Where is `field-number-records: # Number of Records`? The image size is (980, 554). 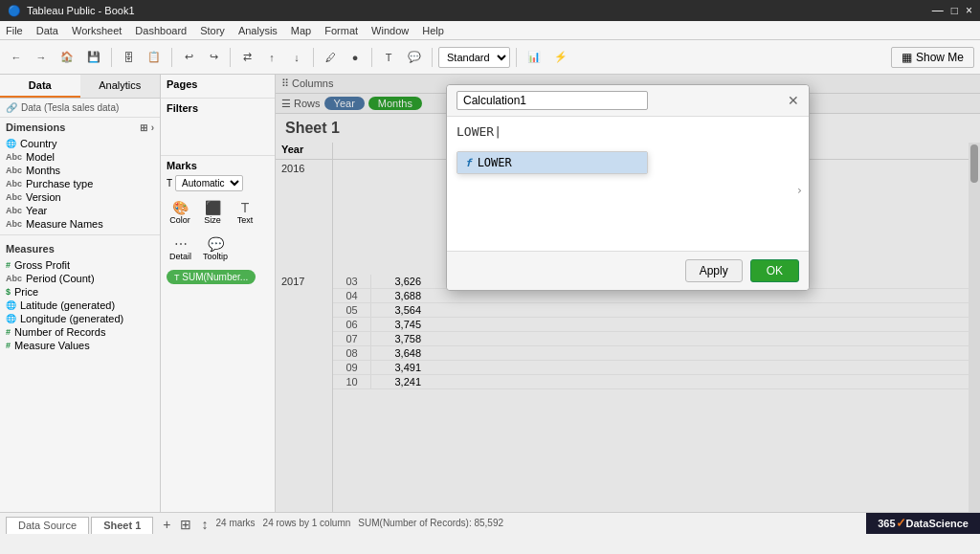 field-number-records: # Number of Records is located at coordinates (80, 332).